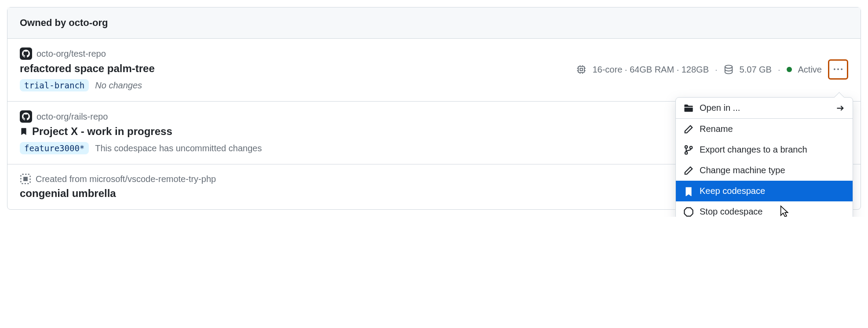 This screenshot has height=328, width=868. Describe the element at coordinates (87, 69) in the screenshot. I see `codespace-name: refactored space palm-tree` at that location.